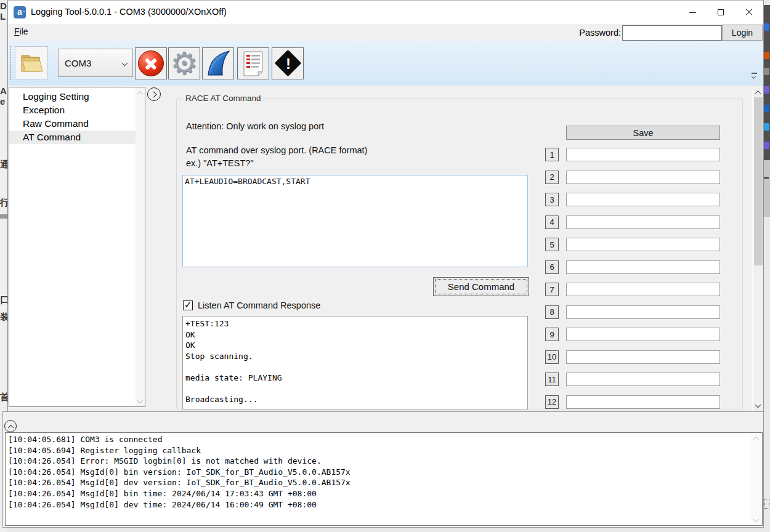 This screenshot has height=532, width=770. What do you see at coordinates (758, 181) in the screenshot?
I see `scrollbar-thumb` at bounding box center [758, 181].